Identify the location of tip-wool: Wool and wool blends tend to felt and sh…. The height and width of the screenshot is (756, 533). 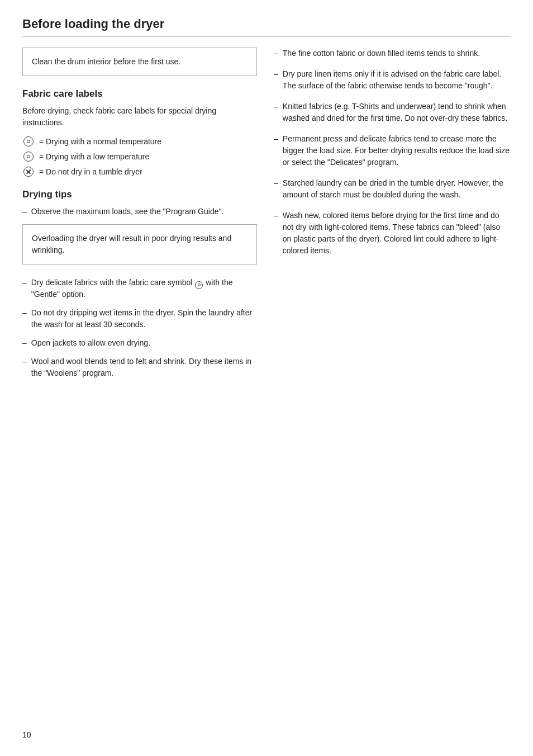
(144, 367).